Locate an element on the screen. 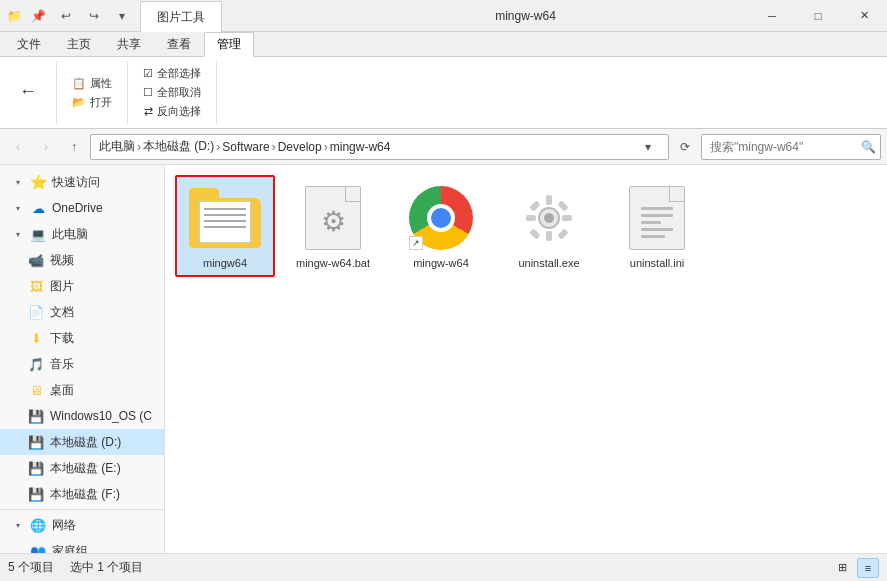 The width and height of the screenshot is (887, 581). sidebar-item-desktop: 🖥 桌面 is located at coordinates (82, 390).